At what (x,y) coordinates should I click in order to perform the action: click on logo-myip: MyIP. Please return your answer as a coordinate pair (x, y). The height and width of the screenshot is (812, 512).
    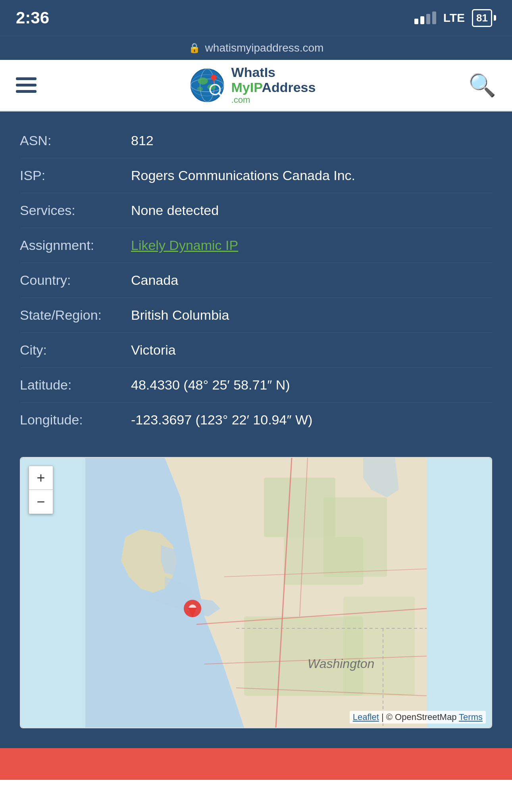
    Looking at the image, I should click on (247, 87).